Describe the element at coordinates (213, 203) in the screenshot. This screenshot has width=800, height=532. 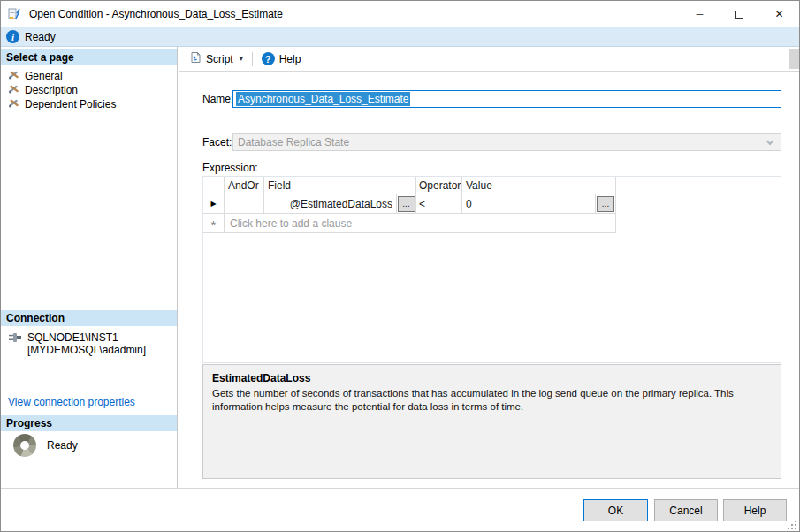
I see `current-row-icon: ▶` at that location.